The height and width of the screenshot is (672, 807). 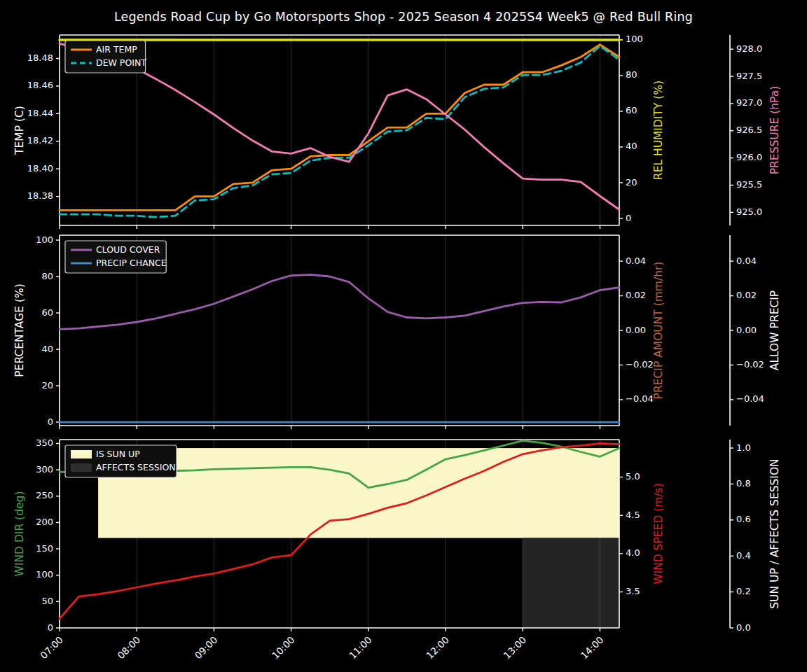 I want to click on tick-label: 0.8, so click(x=744, y=483).